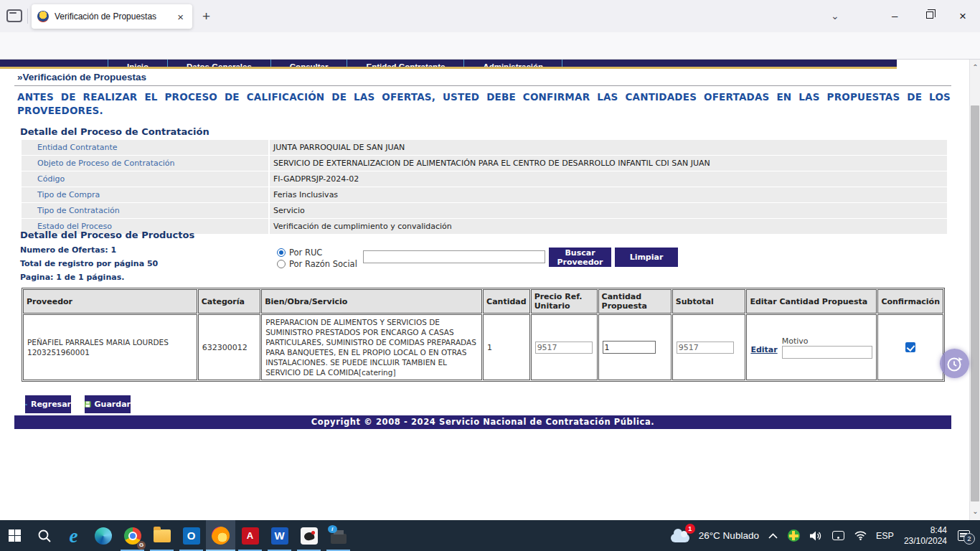 This screenshot has width=980, height=551. Describe the element at coordinates (954, 363) in the screenshot. I see `timer-overlay-widget` at that location.